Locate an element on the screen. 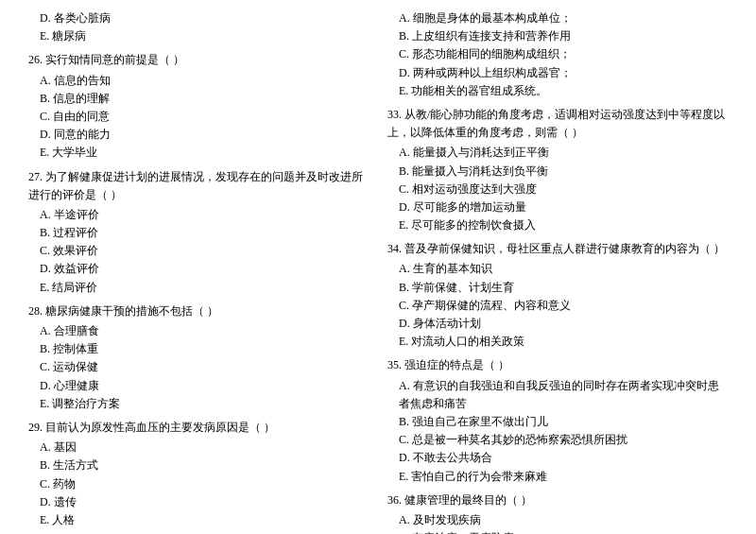  q35-option-c: C. 总是被一种莫名其妙的恐怖察索恐惧所困扰 is located at coordinates (558, 440).